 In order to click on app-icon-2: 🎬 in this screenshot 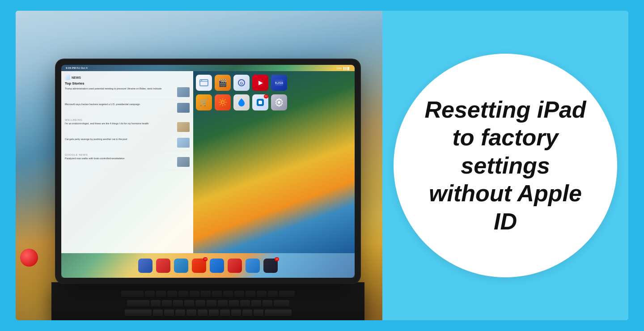, I will do `click(223, 83)`.